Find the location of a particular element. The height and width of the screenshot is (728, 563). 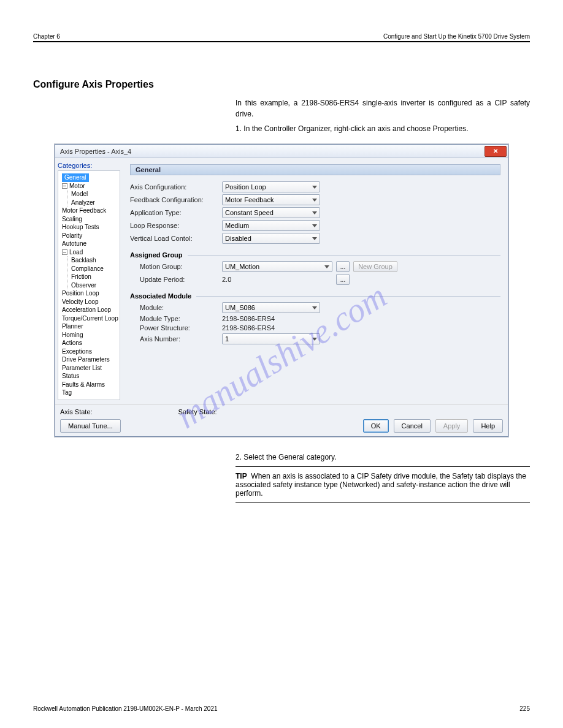

axis-number-select: 1 is located at coordinates (271, 339).